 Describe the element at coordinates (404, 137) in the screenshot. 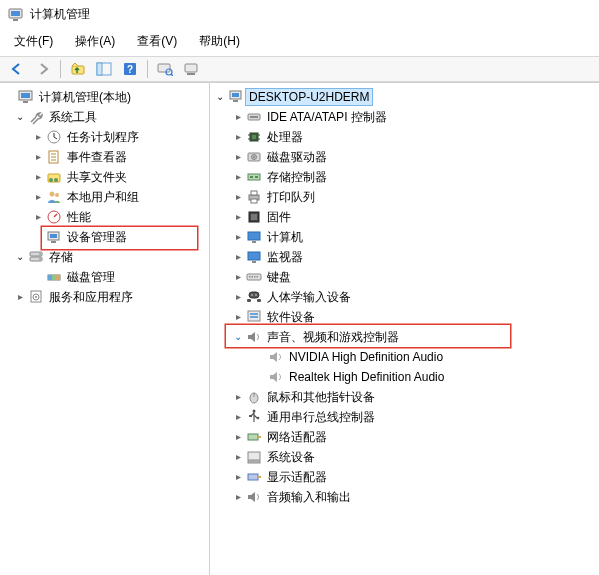

I see `tree-item-processors: ▸ 处理器` at that location.